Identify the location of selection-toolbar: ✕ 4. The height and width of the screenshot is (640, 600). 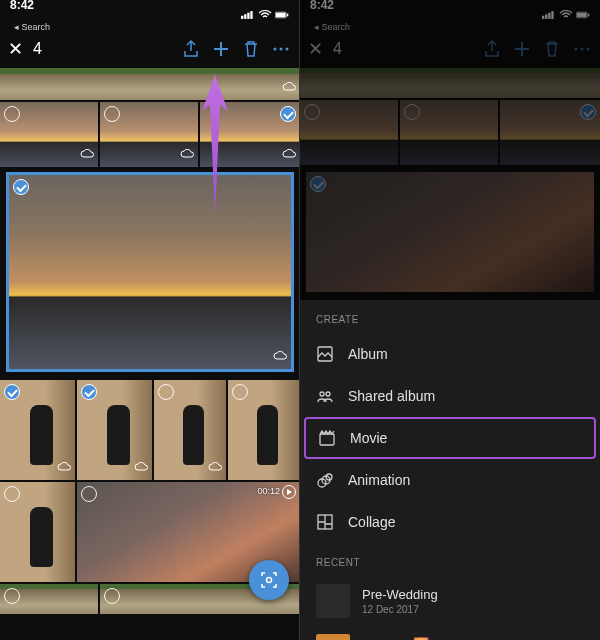
(150, 49).